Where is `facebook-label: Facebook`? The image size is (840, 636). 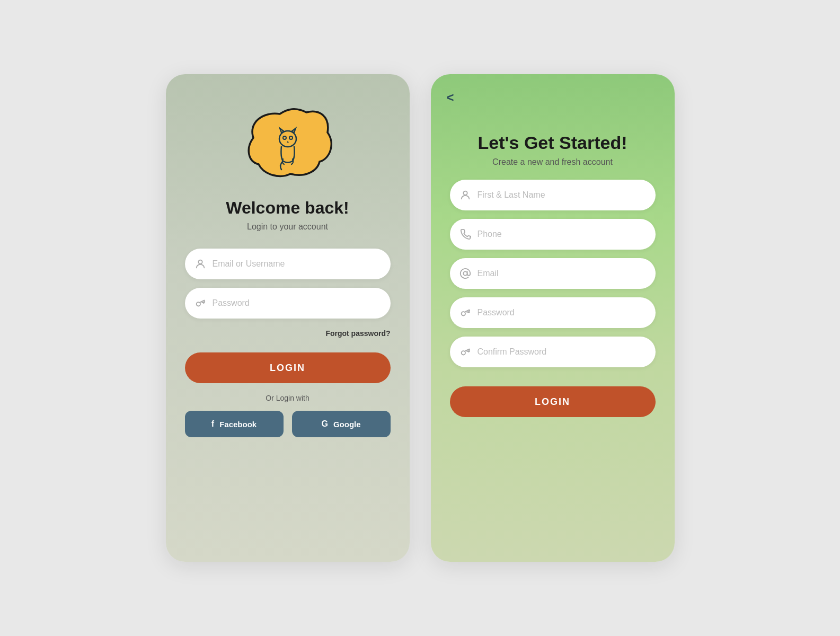 facebook-label: Facebook is located at coordinates (238, 424).